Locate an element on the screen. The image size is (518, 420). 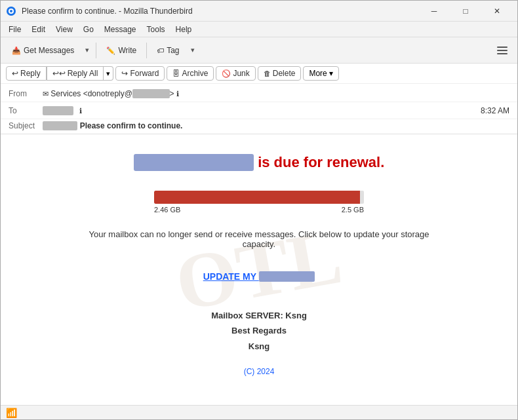
window-controls: ─ □ ✕ is located at coordinates (466, 11).